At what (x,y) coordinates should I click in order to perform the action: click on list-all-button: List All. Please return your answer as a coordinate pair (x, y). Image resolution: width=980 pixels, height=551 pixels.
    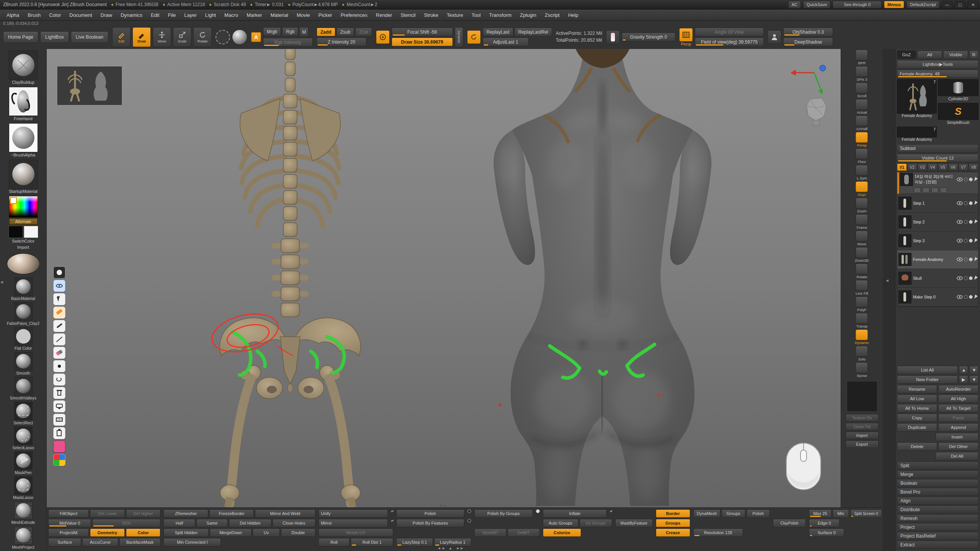
    Looking at the image, I should click on (927, 370).